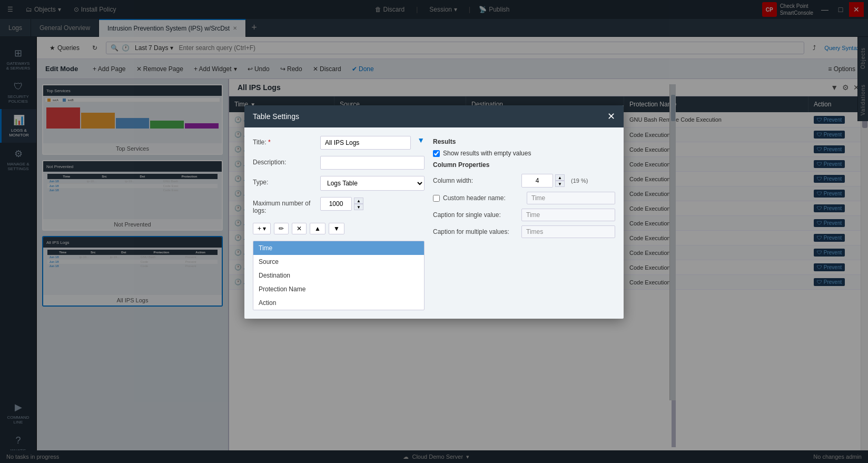 The height and width of the screenshot is (463, 868). What do you see at coordinates (571, 198) in the screenshot?
I see `custom-header-input` at bounding box center [571, 198].